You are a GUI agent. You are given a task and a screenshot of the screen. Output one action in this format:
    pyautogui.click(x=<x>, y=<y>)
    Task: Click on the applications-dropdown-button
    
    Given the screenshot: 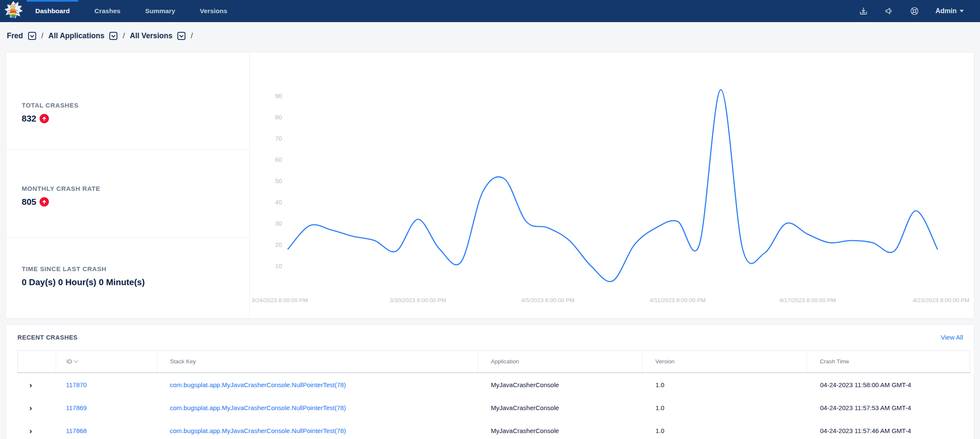 What is the action you would take?
    pyautogui.click(x=113, y=36)
    